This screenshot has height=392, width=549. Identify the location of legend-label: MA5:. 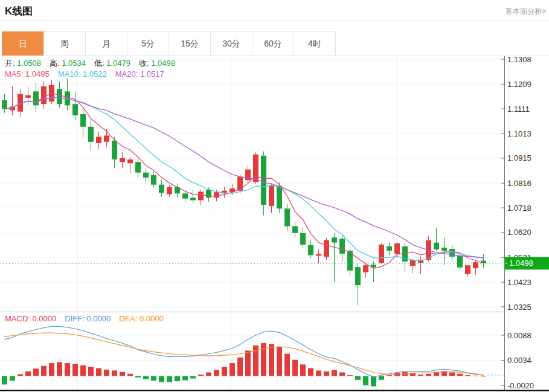
(15, 74).